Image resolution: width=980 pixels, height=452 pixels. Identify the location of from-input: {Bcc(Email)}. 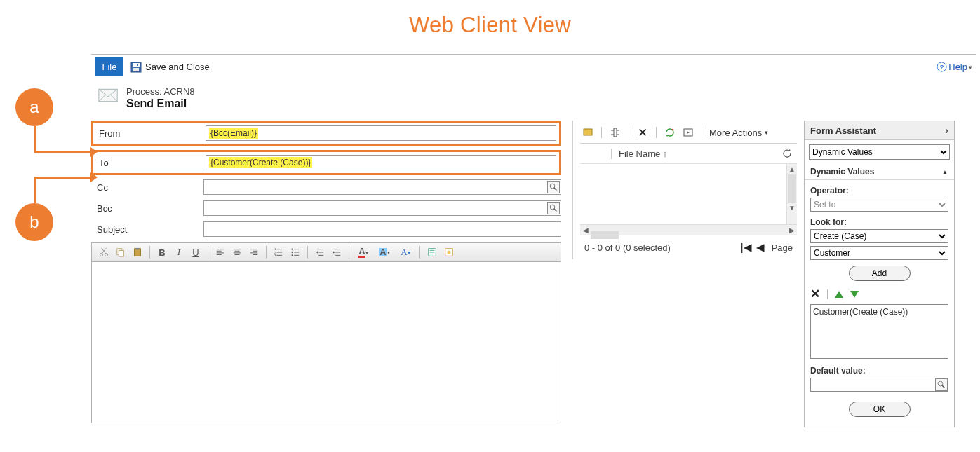
(381, 133).